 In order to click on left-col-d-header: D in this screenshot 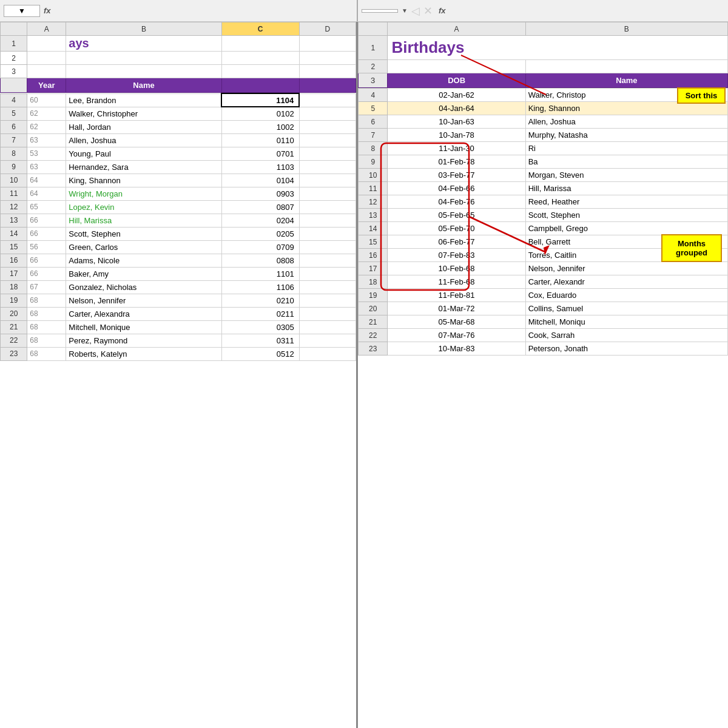, I will do `click(328, 29)`.